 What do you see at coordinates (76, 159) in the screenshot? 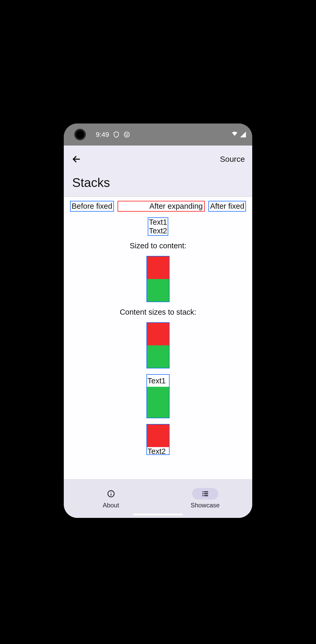
I see `back-button` at bounding box center [76, 159].